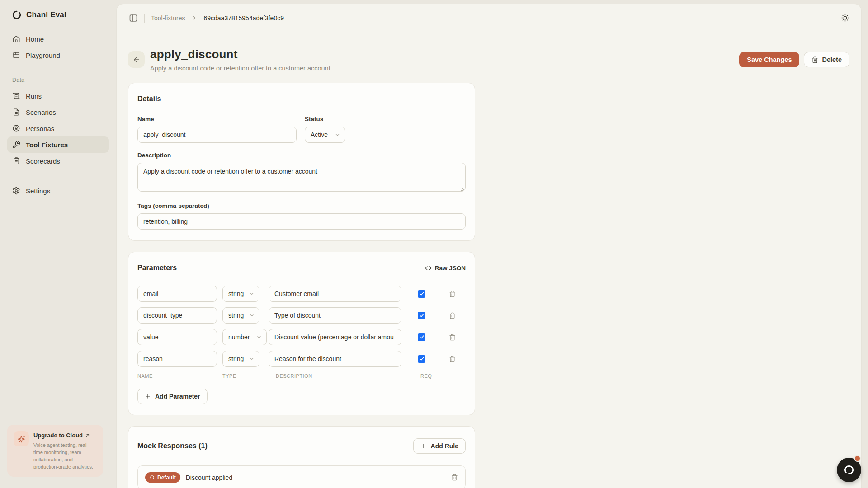 The height and width of the screenshot is (488, 868). I want to click on add-parameter-button: Add Parameter, so click(173, 396).